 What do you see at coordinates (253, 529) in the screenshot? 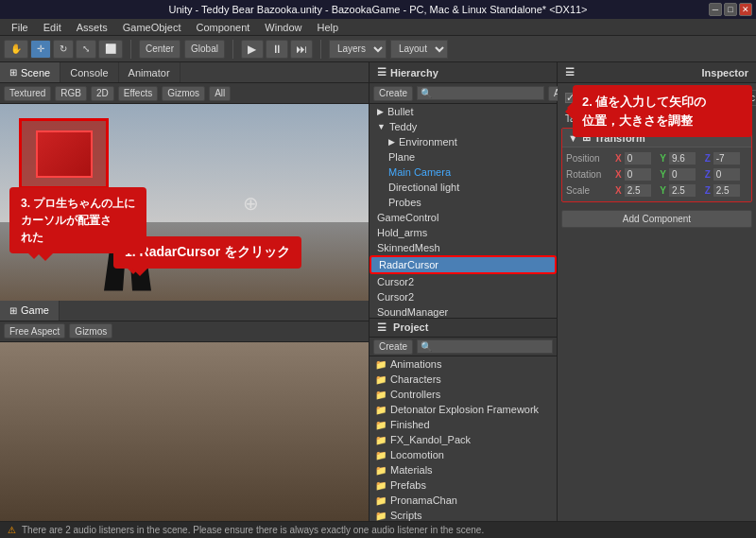
I see `status-message: There are 2 audio listeners in the scene…` at bounding box center [253, 529].